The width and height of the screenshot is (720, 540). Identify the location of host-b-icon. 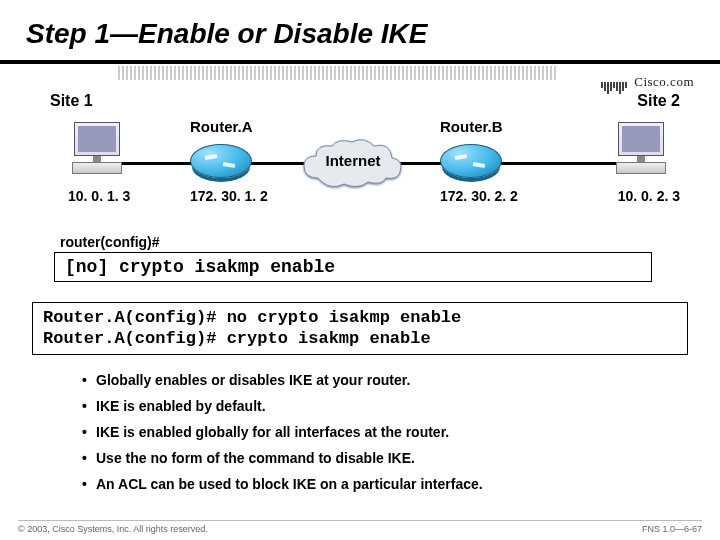
(641, 148).